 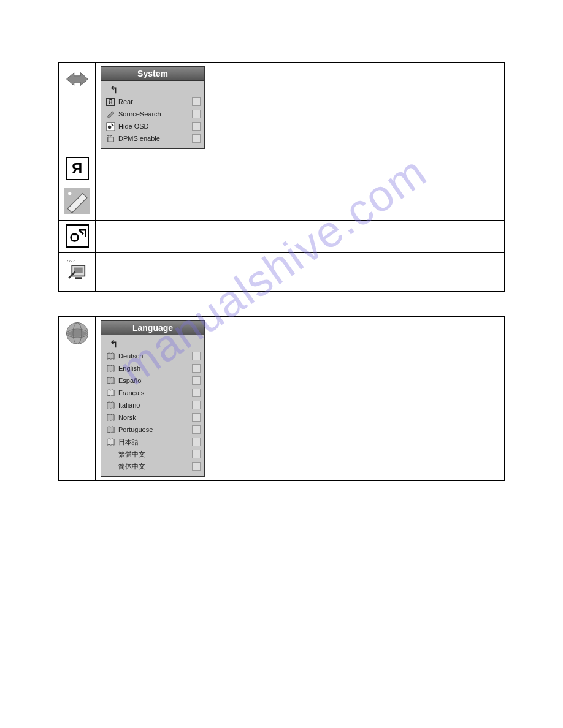 I want to click on telescope-icon-large, so click(x=77, y=211).